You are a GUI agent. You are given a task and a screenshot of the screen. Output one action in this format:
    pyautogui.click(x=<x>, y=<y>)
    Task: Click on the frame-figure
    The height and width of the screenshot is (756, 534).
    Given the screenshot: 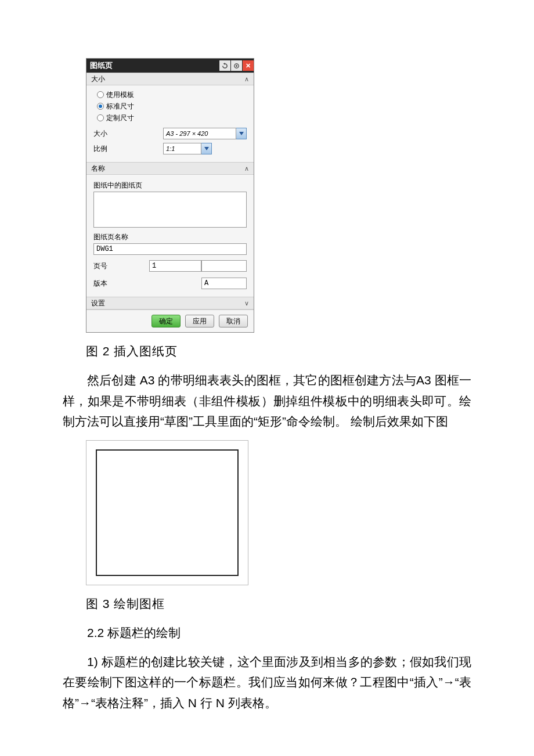 What is the action you would take?
    pyautogui.click(x=167, y=513)
    